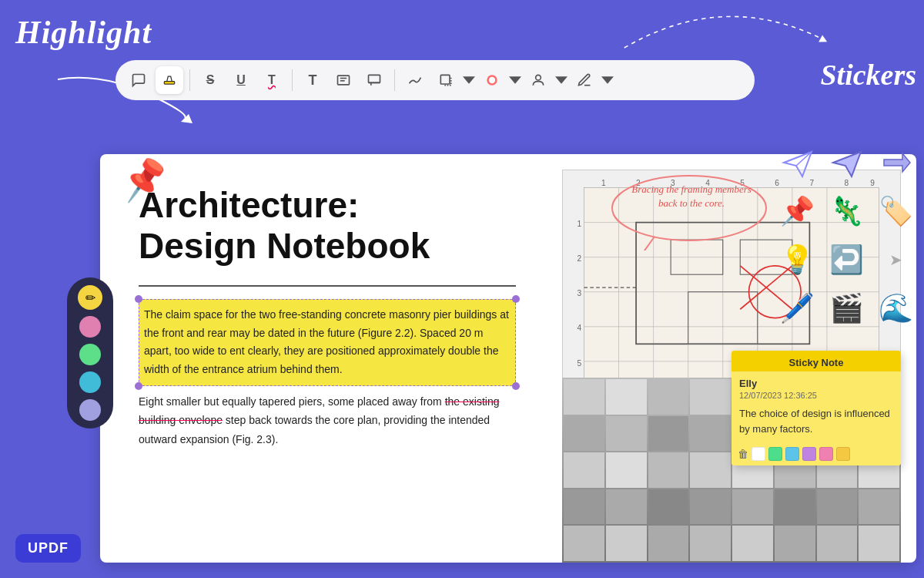 Image resolution: width=924 pixels, height=578 pixels. Describe the element at coordinates (896, 211) in the screenshot. I see `sticker-tag-blue: 🏷️` at that location.